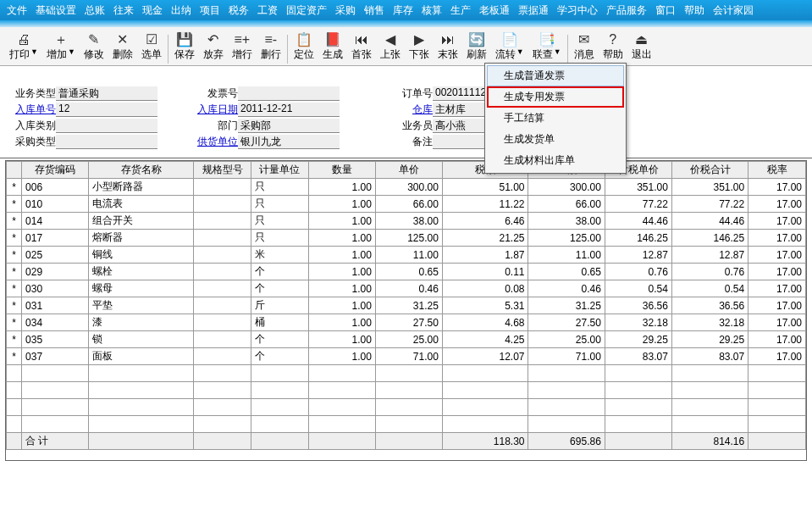 The image size is (812, 505). I want to click on cell: 025, so click(56, 255).